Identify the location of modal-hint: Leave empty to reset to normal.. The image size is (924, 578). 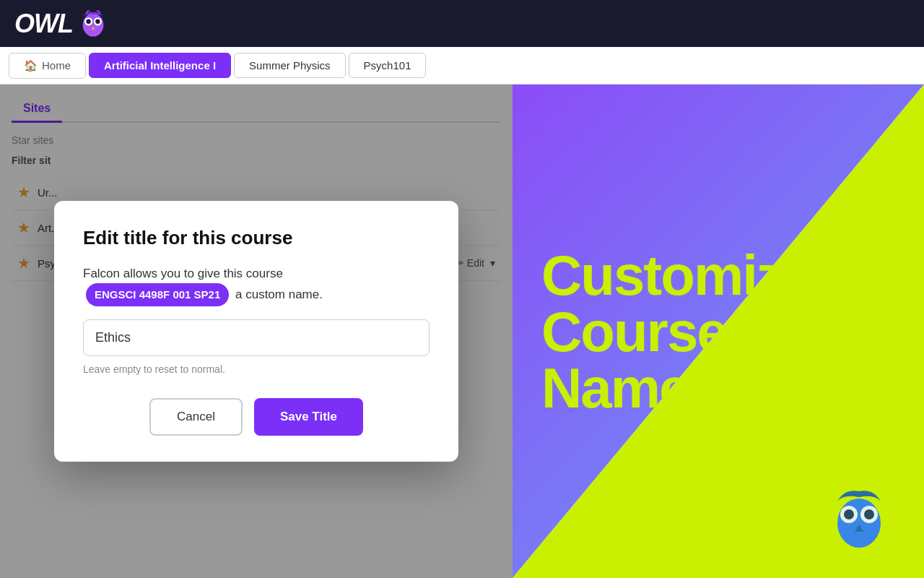
(256, 369).